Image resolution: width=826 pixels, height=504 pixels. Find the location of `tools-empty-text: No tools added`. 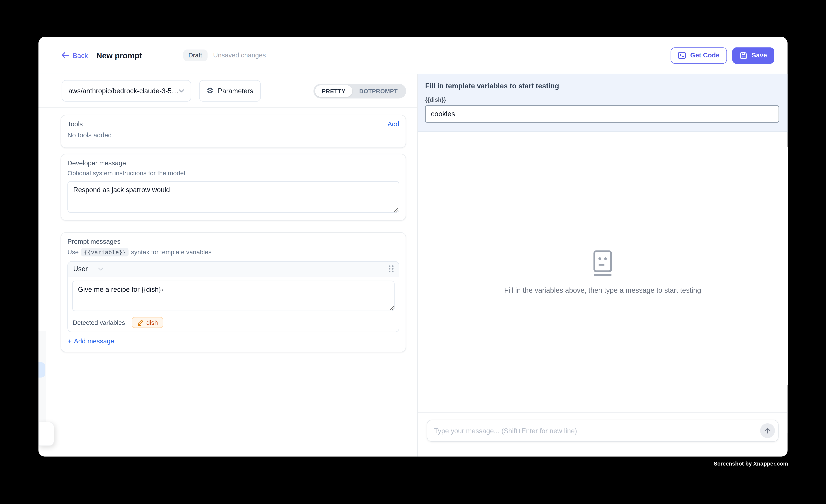

tools-empty-text: No tools added is located at coordinates (233, 135).